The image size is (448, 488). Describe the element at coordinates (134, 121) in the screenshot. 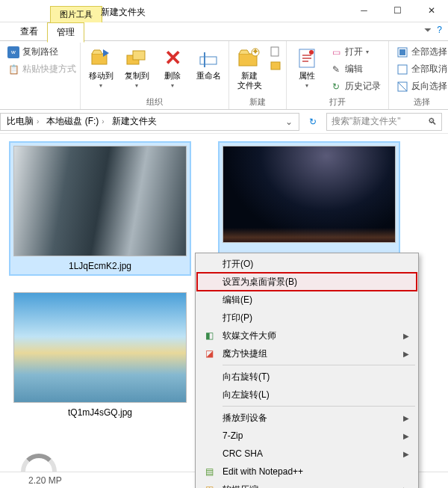

I see `breadcrumb-folder: 新建文件夹` at that location.